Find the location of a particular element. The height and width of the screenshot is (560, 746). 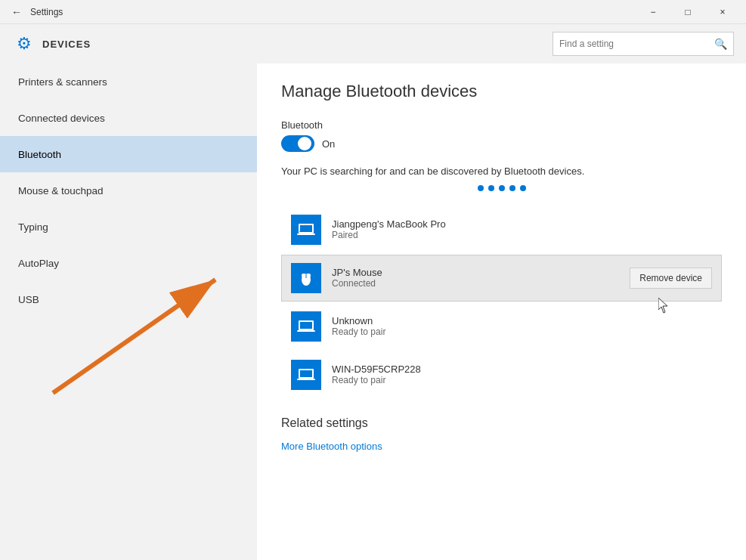

back-button: ← is located at coordinates (17, 12).